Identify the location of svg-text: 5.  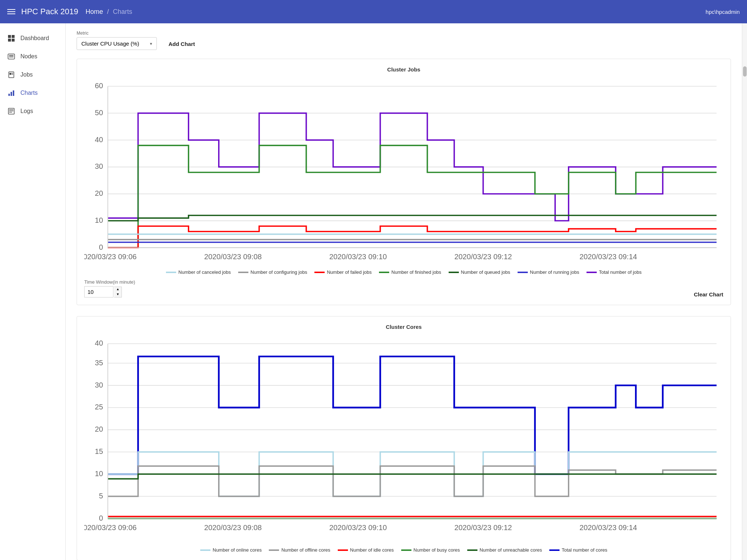
(101, 496).